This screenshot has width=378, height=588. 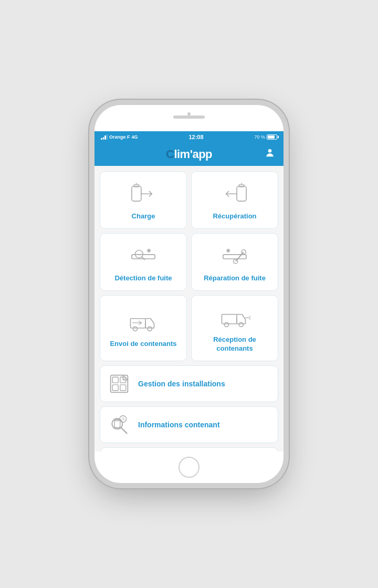 I want to click on tile-gestion-installations: Gestion des installations, so click(x=189, y=384).